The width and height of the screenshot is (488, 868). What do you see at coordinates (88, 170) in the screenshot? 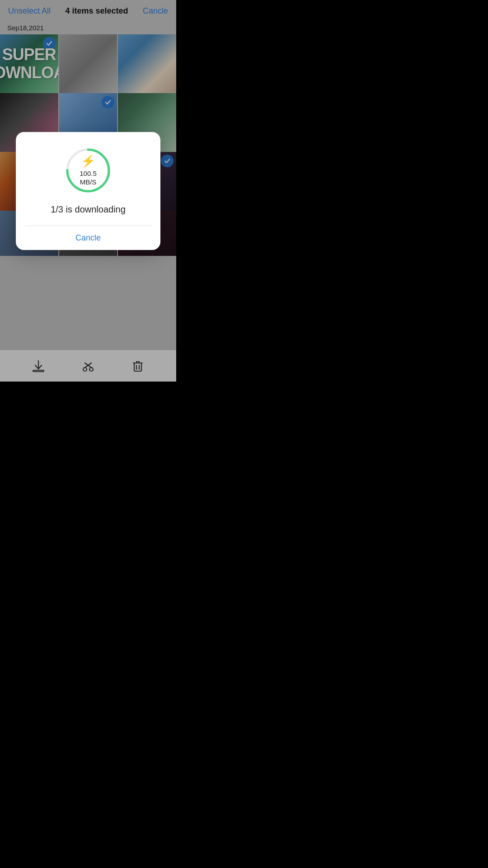
I see `progress-ring-inner: ⚡ 100.5 MB/S` at bounding box center [88, 170].